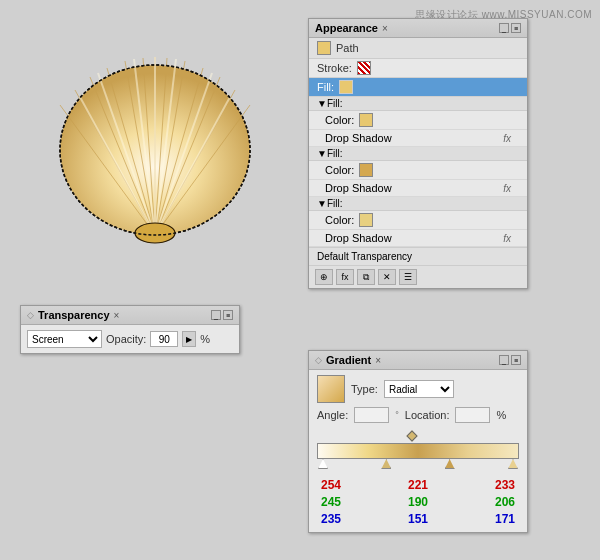 The height and width of the screenshot is (560, 600). I want to click on gradient-type-select: Radial Linear, so click(419, 389).